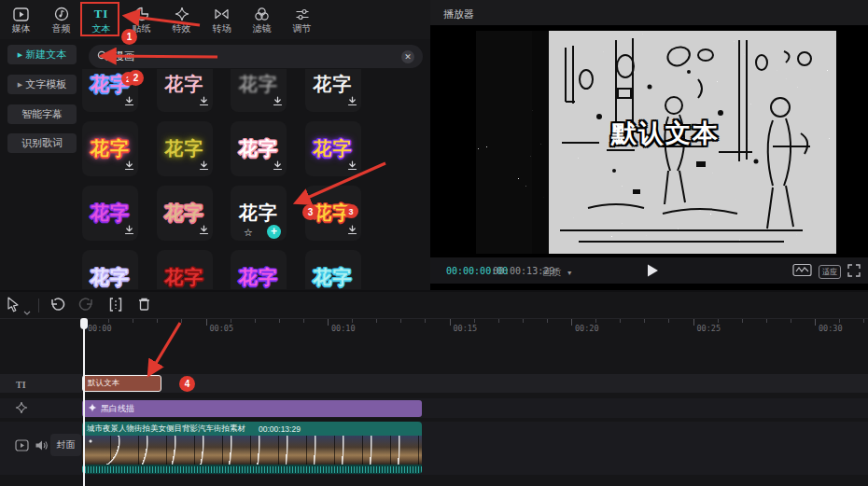 This screenshot has height=486, width=868. Describe the element at coordinates (181, 20) in the screenshot. I see `tab-effects: 特效` at that location.